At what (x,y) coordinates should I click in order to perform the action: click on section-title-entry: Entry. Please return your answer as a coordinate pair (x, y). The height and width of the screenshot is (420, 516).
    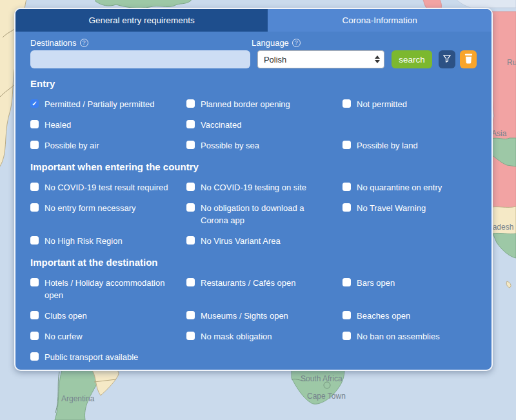
    Looking at the image, I should click on (253, 84).